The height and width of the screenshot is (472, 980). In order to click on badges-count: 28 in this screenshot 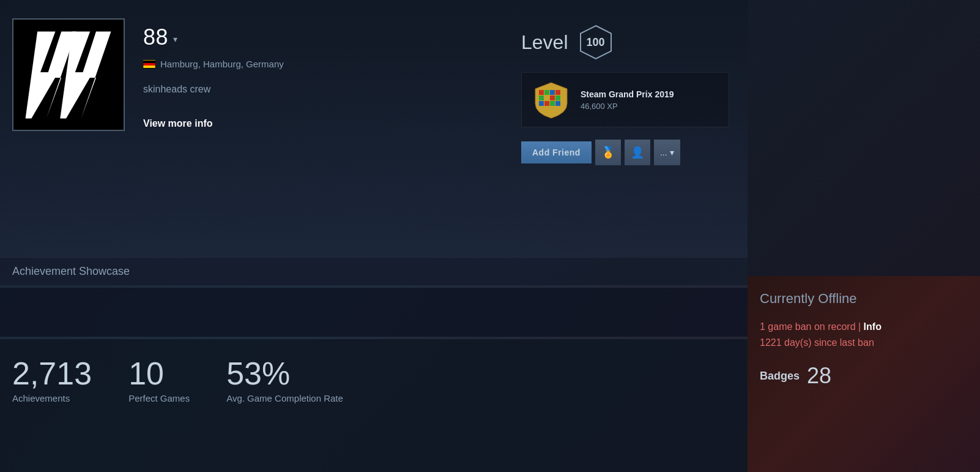, I will do `click(819, 376)`.